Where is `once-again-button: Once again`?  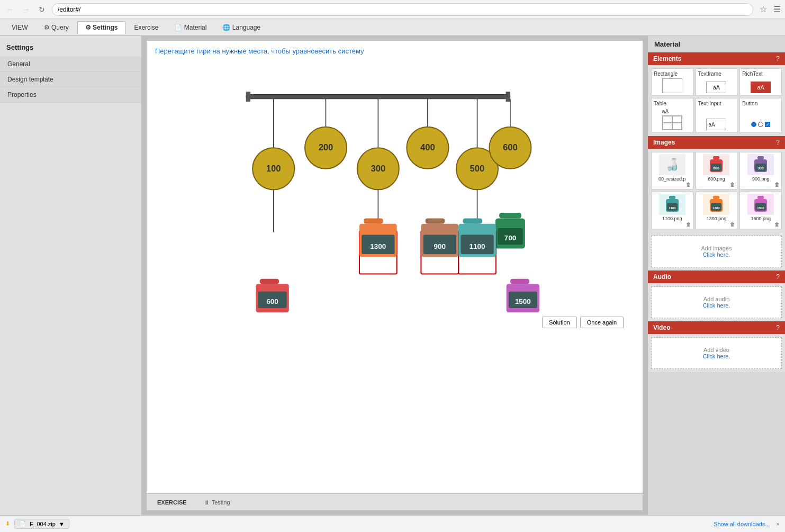
once-again-button: Once again is located at coordinates (602, 322).